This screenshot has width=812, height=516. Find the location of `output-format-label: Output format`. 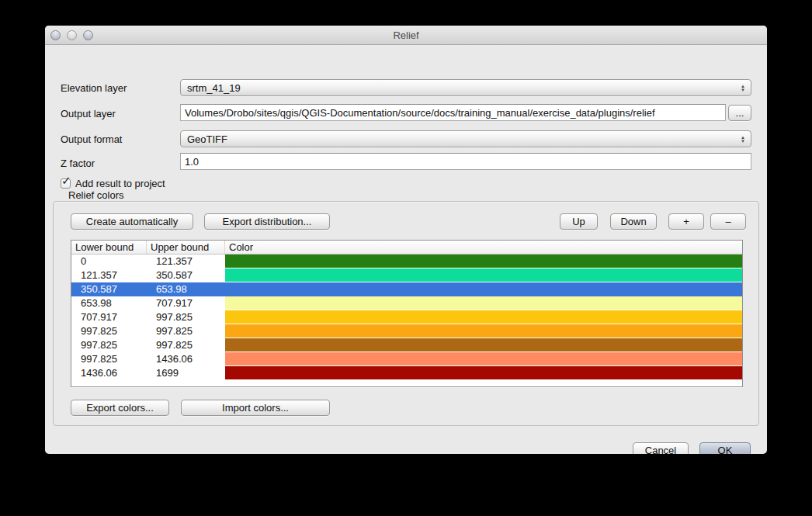

output-format-label: Output format is located at coordinates (92, 140).